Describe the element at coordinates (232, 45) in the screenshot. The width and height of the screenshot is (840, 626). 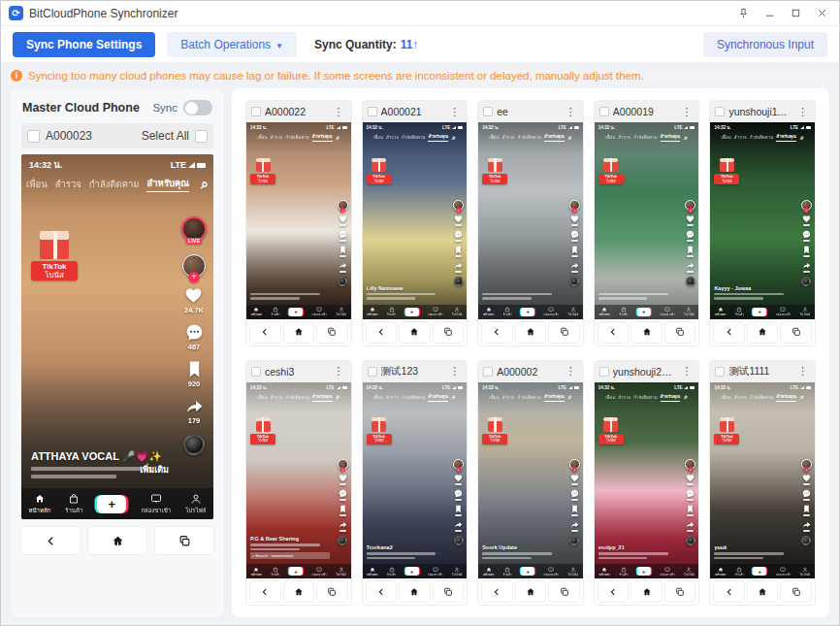
I see `batch-operations-button: Batch Operations▼` at that location.